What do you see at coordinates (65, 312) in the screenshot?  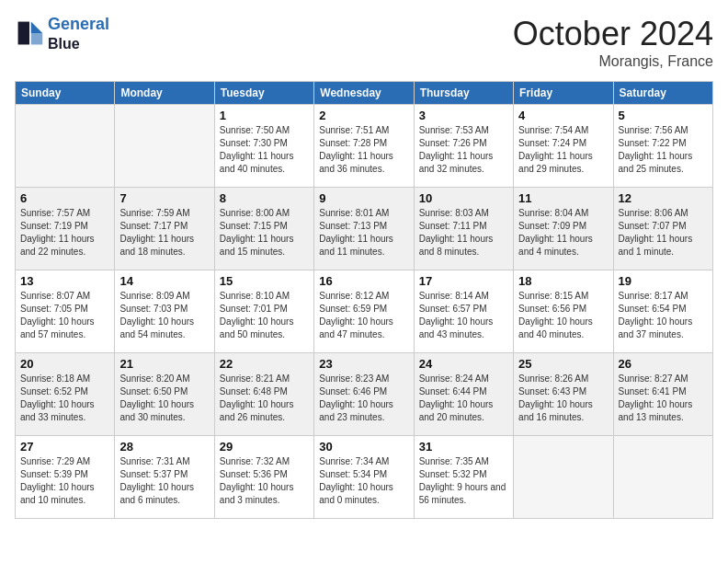 I see `calendar-cell: 13Sunrise: 8:07 AMSunset: 7:05 PMDayligh…` at bounding box center [65, 312].